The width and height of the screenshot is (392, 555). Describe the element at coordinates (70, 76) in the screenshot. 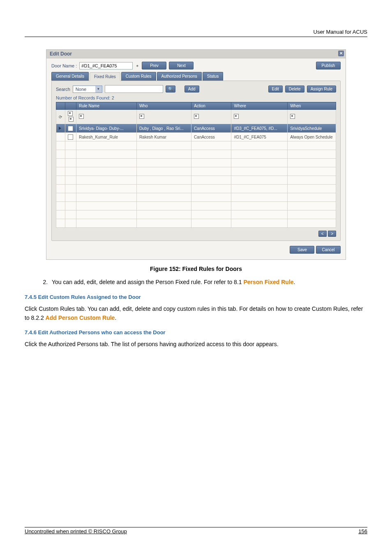

I see `tab-general-details: General Details` at that location.